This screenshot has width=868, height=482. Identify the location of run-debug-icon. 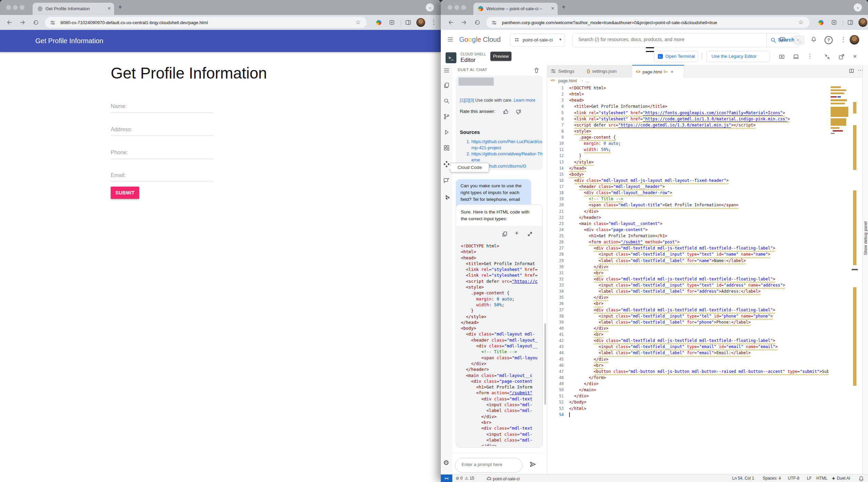
(447, 132).